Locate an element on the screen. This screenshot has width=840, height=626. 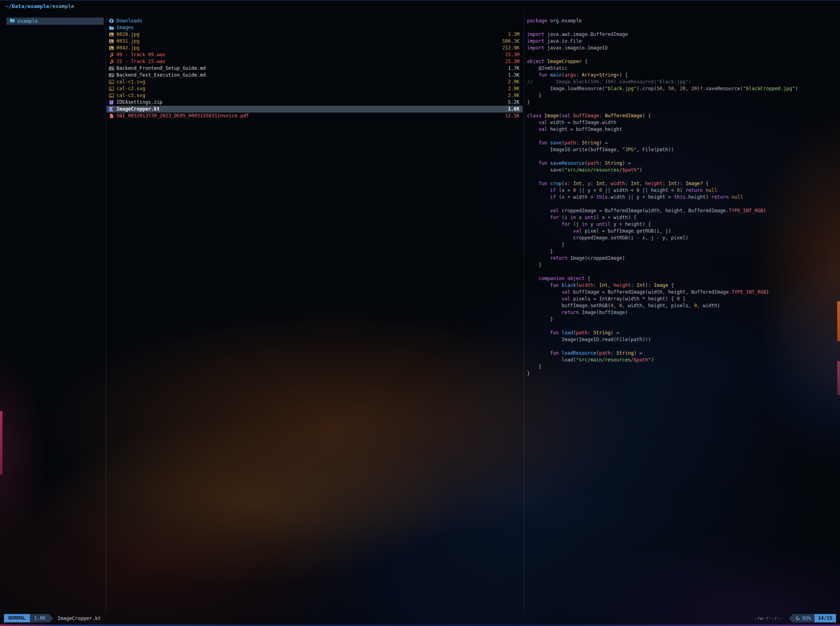
file-name: Backend_Test_Execution_Guide.md is located at coordinates (310, 75).